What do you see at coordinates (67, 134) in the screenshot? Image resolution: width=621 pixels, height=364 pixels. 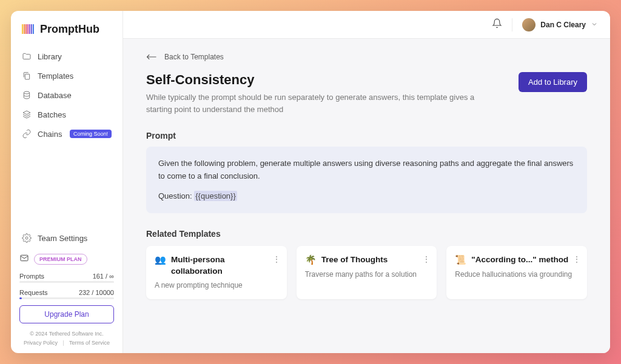 I see `nav-item-chains: Chains Coming Soon!` at bounding box center [67, 134].